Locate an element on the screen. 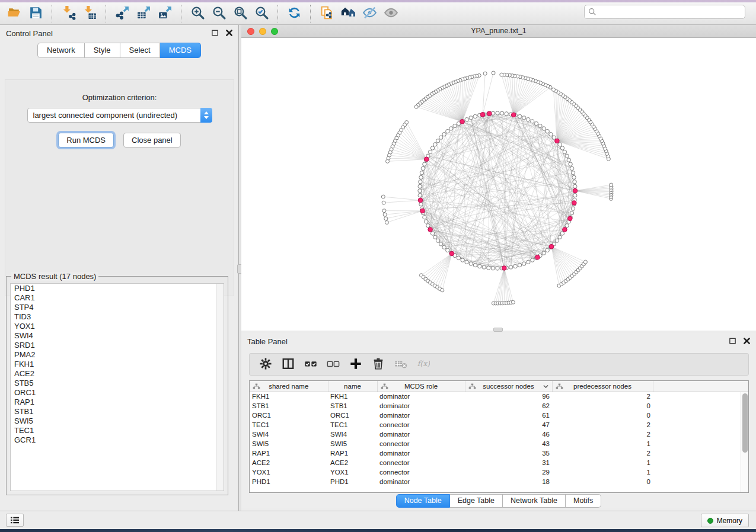 This screenshot has width=756, height=532. columns-button is located at coordinates (288, 364).